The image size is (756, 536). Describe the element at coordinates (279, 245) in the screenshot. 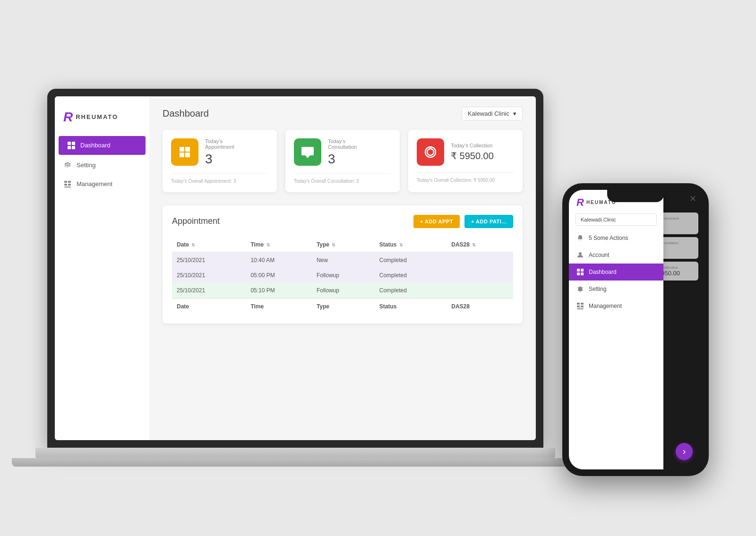

I see `col-time: Time ⇅` at that location.